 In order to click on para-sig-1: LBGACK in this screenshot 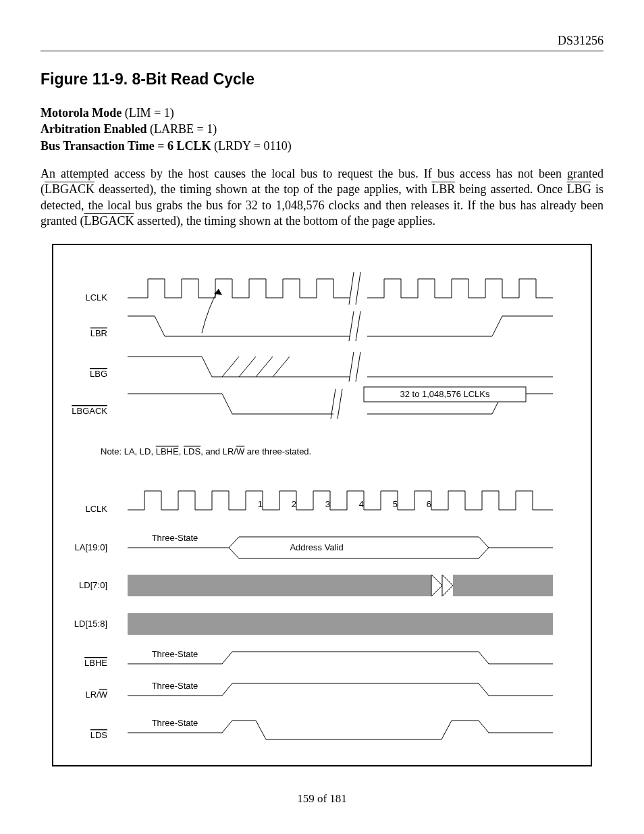, I will do `click(70, 189)`.